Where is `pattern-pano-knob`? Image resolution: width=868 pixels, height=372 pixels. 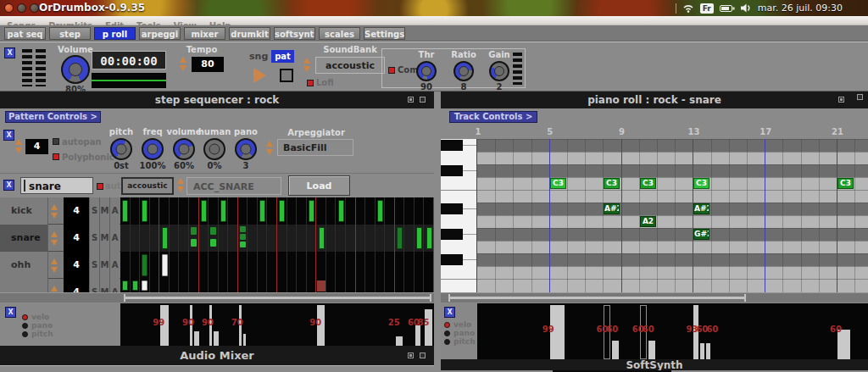
pattern-pano-knob is located at coordinates (246, 149).